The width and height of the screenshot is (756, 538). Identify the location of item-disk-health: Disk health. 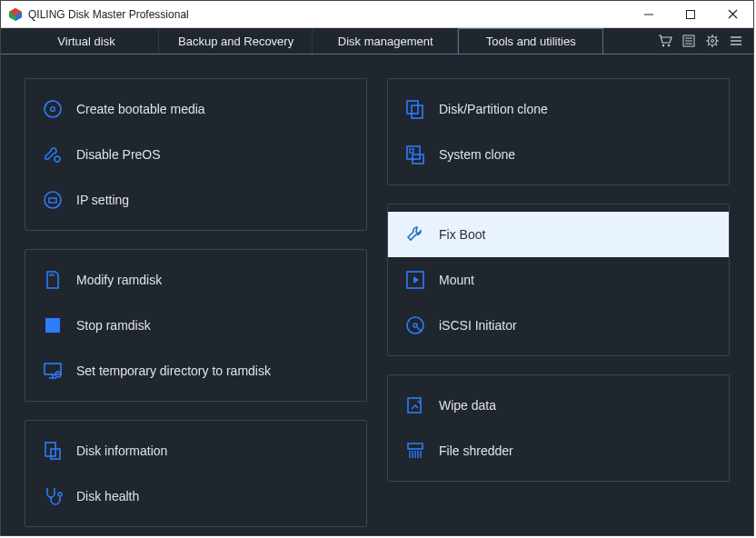
(196, 496).